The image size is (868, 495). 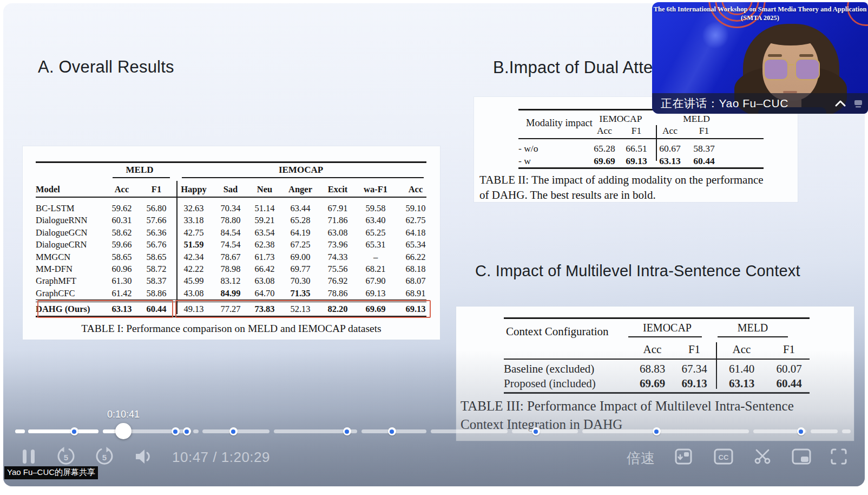 I want to click on speaker-bar: 正在讲话：Yao Fu–CUC, so click(x=760, y=103).